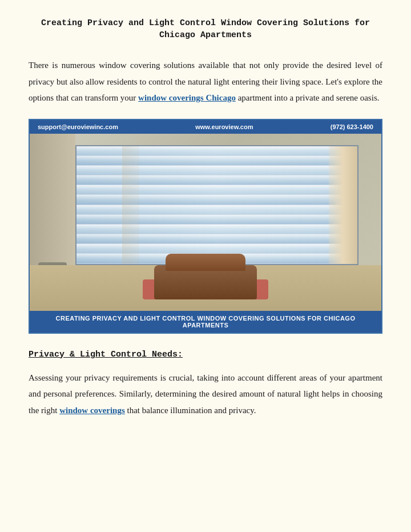 This screenshot has width=411, height=532. Describe the element at coordinates (92, 410) in the screenshot. I see `window-coverings-link2: window coverings` at that location.